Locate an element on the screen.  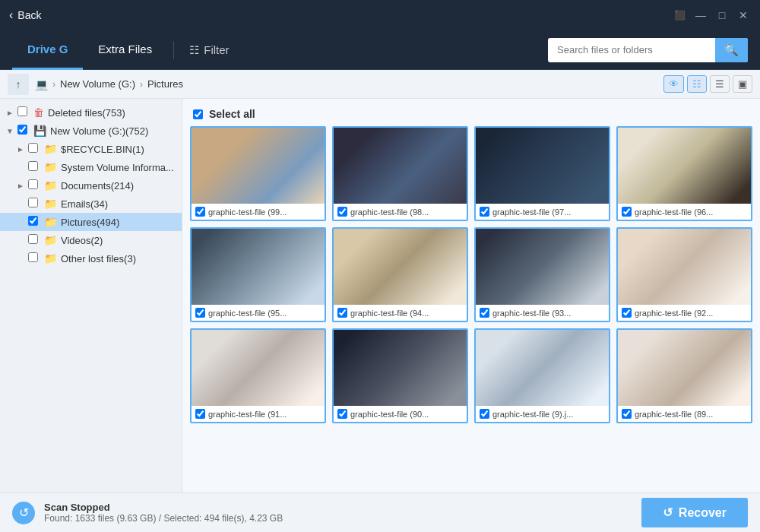
deleted-checkbox is located at coordinates (24, 112).